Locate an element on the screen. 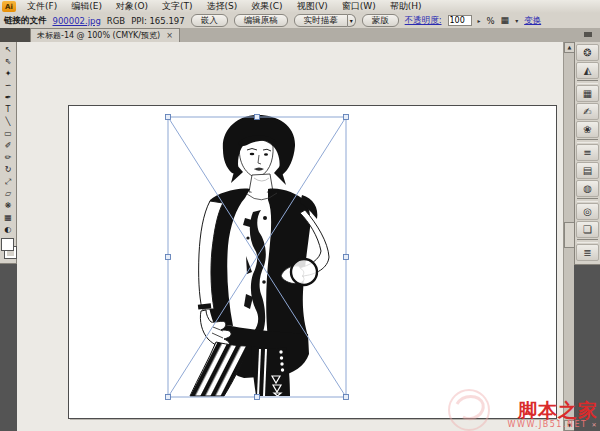  site-watermark: 脚本之家 WWW.JB51.NET ✕ is located at coordinates (553, 415).